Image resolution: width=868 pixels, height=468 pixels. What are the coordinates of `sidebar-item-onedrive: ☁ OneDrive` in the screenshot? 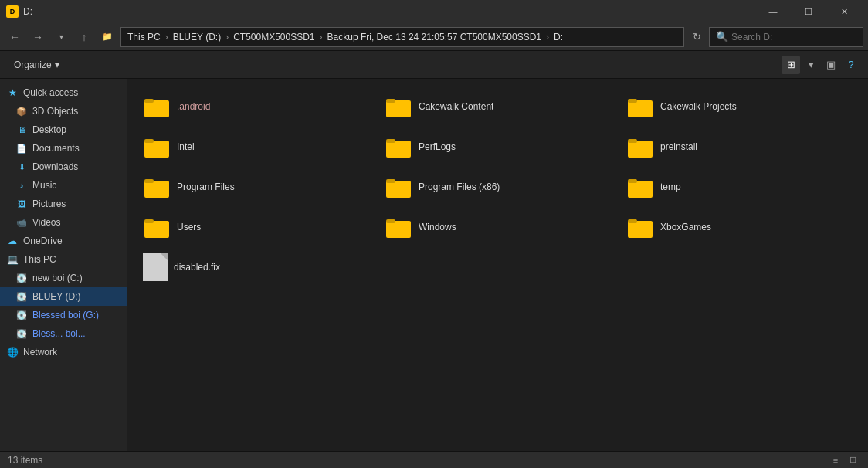 It's located at (63, 241).